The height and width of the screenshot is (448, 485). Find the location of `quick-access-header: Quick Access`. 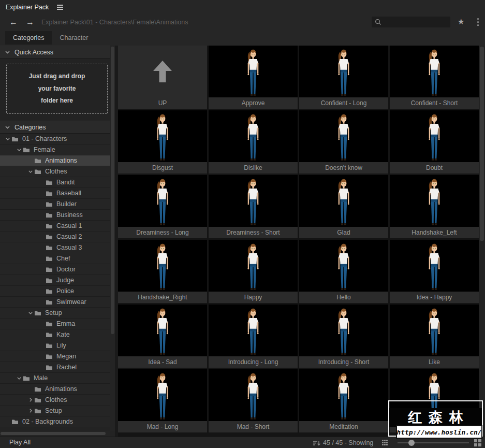

quick-access-header: Quick Access is located at coordinates (57, 52).